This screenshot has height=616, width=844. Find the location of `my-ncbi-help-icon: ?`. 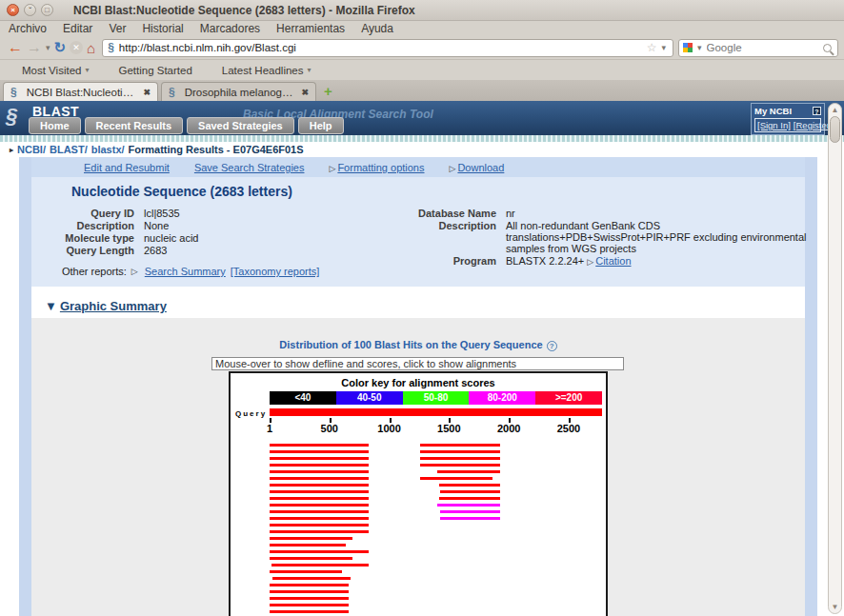

my-ncbi-help-icon: ? is located at coordinates (817, 110).